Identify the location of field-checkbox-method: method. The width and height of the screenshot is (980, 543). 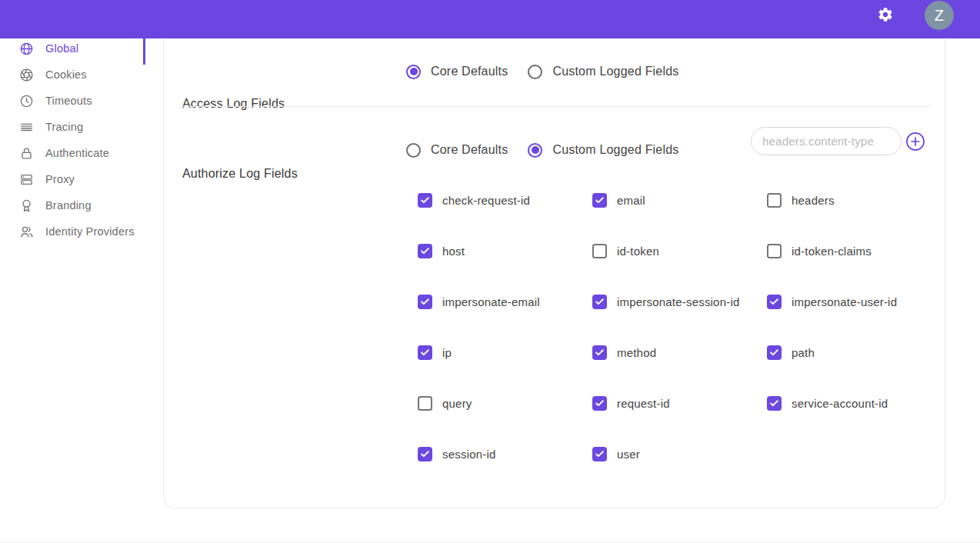
(680, 352).